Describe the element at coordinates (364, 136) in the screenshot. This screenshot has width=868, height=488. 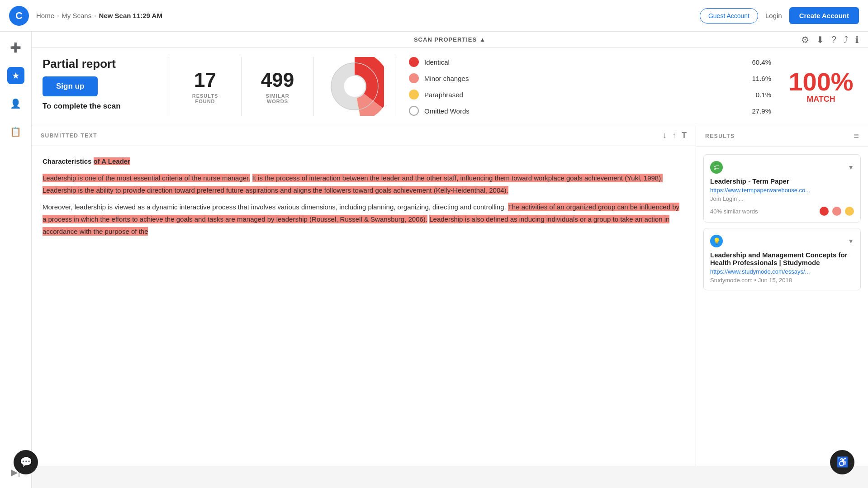
I see `submitted-text-header: SUBMITTED TEXT ↓ ↑ T` at that location.